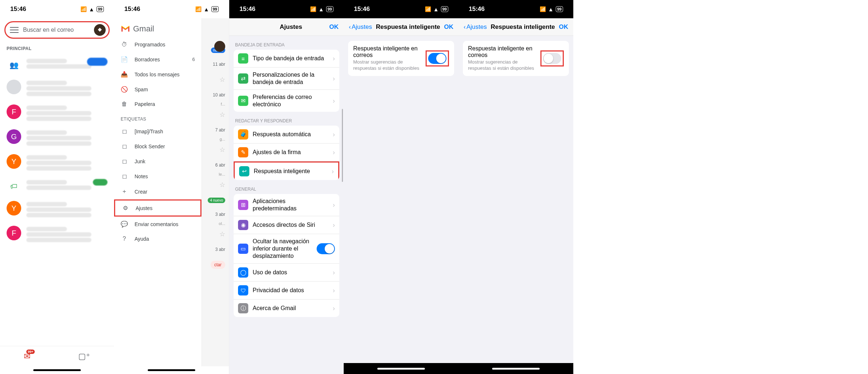 The width and height of the screenshot is (868, 374). What do you see at coordinates (287, 79) in the screenshot?
I see `row-inbox-customizations: ⇄ Personalizaciones de la bandeja de ent…` at bounding box center [287, 79].